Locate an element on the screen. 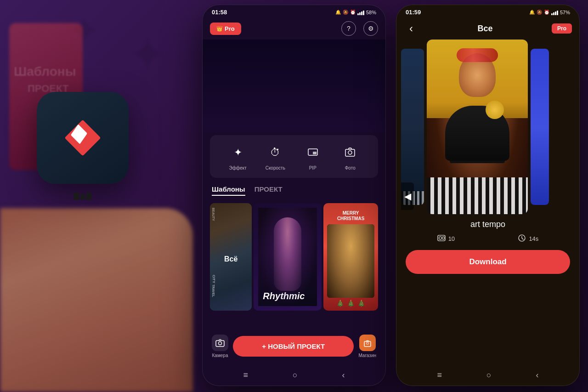  feature-pip: PIP is located at coordinates (313, 156).